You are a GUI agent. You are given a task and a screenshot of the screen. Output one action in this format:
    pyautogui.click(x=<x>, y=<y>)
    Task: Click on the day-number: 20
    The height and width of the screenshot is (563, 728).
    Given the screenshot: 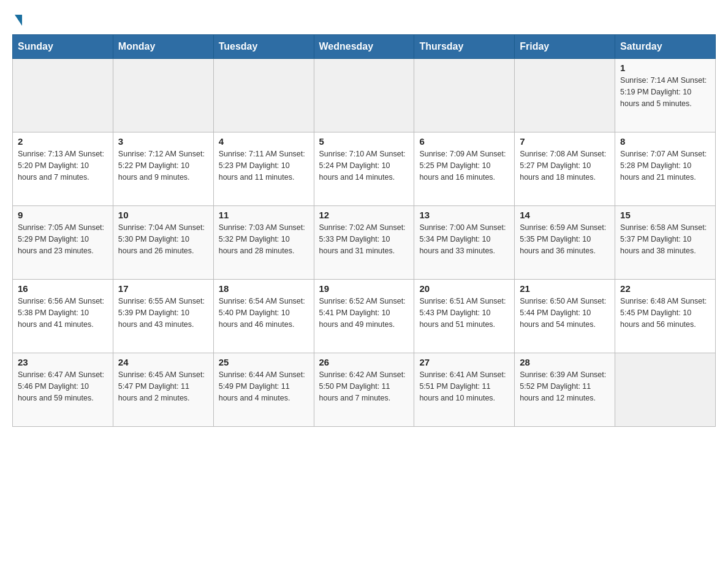 What is the action you would take?
    pyautogui.click(x=464, y=288)
    